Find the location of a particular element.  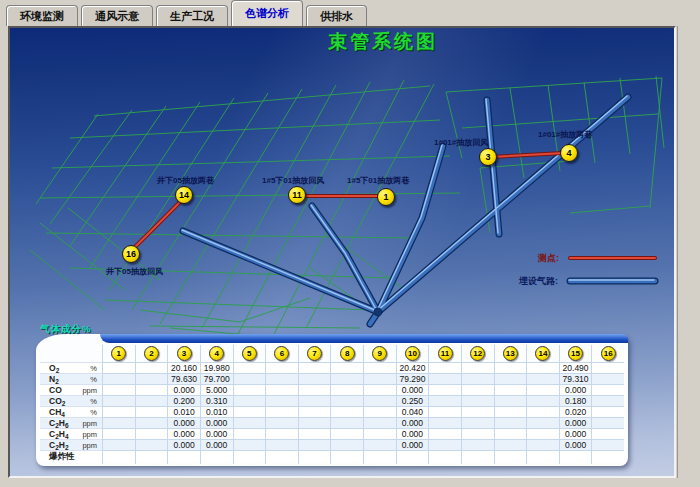

gas-table-row: CO2%0.2000.3100.2500.180 is located at coordinates (332, 400).